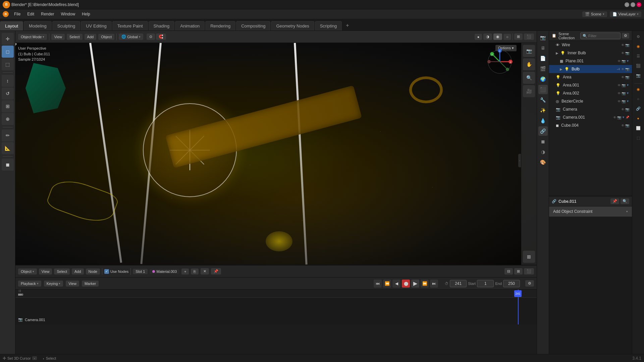 This screenshot has height=362, width=644. What do you see at coordinates (590, 117) in the screenshot?
I see `outliner-item-camera001: 📷 Camera.001 👁 📷 ▼ 📌` at bounding box center [590, 117].